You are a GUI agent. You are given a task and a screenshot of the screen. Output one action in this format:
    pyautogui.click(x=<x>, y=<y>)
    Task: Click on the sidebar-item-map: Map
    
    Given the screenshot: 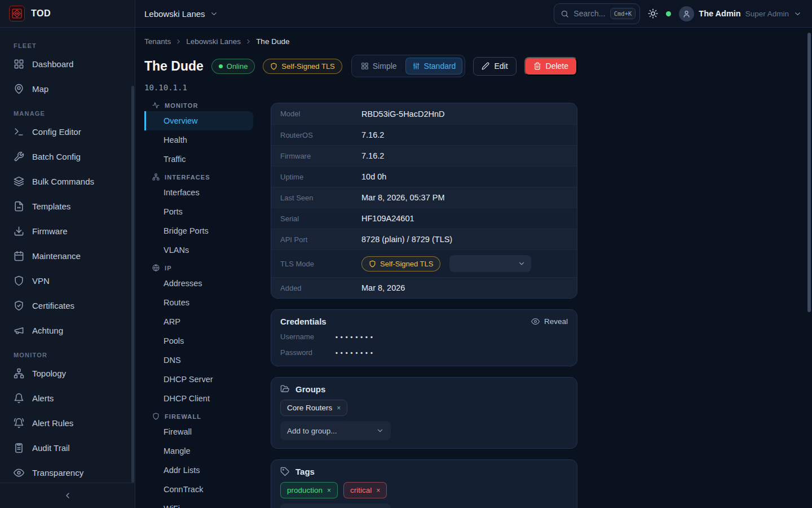 What is the action you would take?
    pyautogui.click(x=68, y=89)
    